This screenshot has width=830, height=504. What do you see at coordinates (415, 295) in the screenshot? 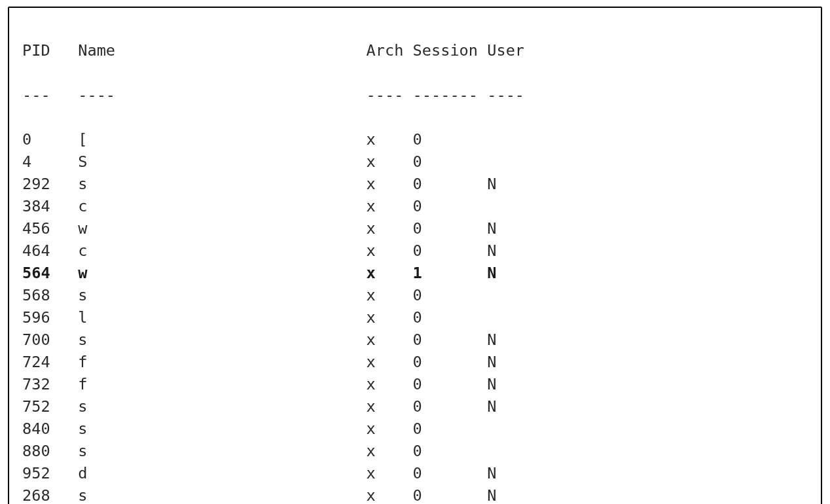
I see `table-row: 568 s x 0` at bounding box center [415, 295].